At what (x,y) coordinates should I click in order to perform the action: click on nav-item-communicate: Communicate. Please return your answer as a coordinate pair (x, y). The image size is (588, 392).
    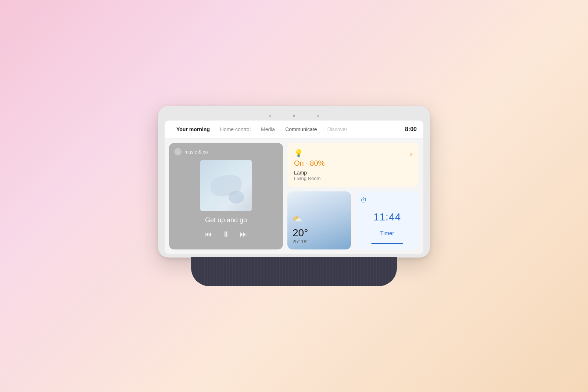
    Looking at the image, I should click on (301, 129).